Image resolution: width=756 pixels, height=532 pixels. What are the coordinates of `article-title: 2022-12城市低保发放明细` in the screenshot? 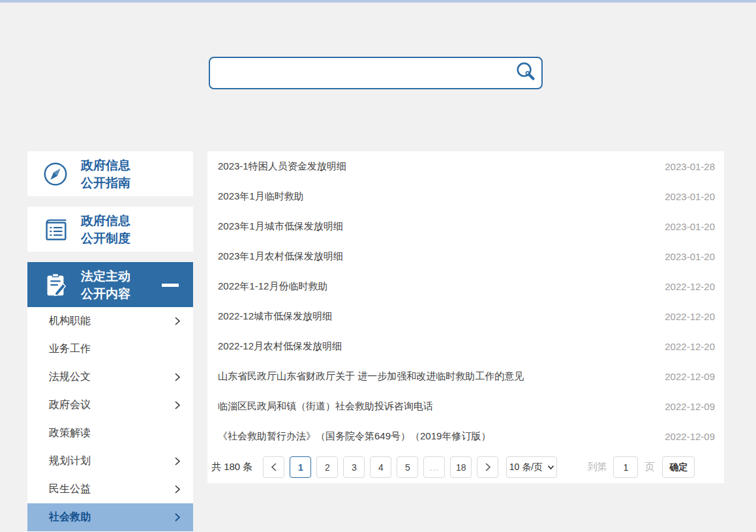 It's located at (275, 317).